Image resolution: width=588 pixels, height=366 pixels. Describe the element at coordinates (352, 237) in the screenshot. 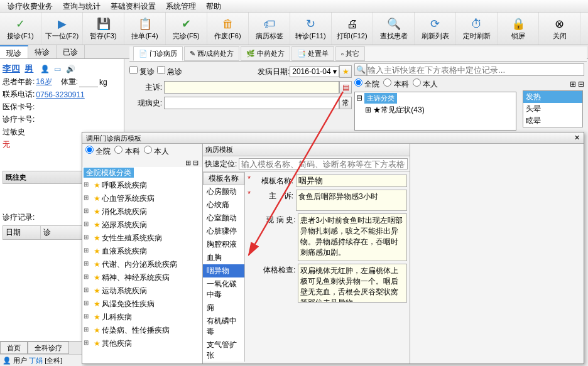

I see `tpl-present-input` at that location.